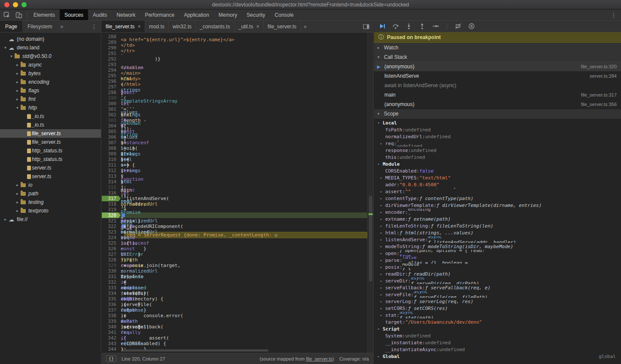  Describe the element at coordinates (157, 27) in the screenshot. I see `editor-tab-mod.ts: mod.ts` at that location.